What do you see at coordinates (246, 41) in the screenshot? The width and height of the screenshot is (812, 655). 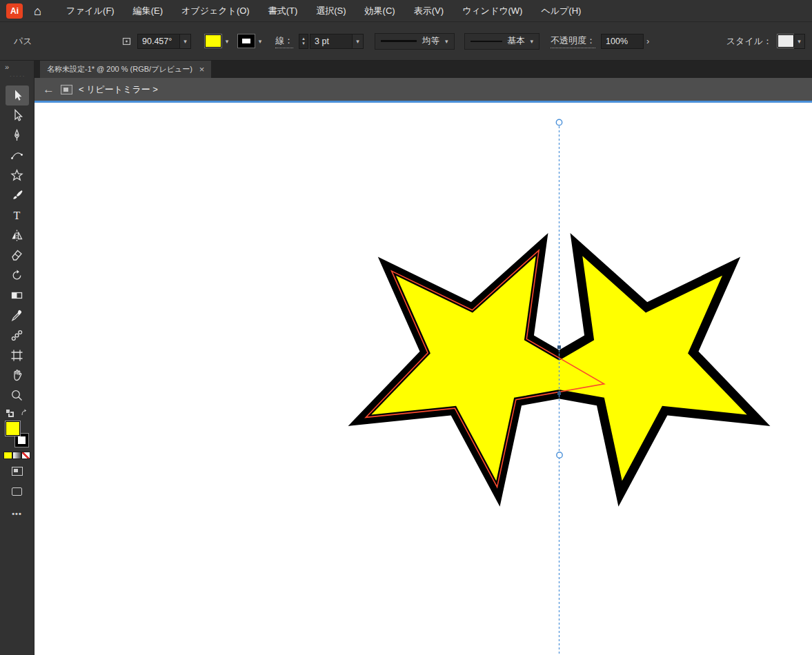 I see `stroke-color-swatch` at bounding box center [246, 41].